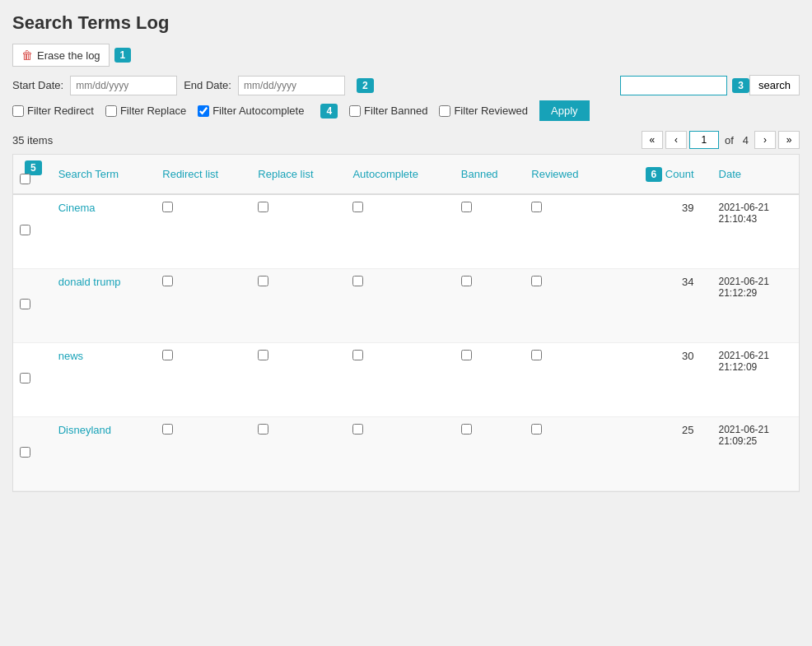  What do you see at coordinates (53, 110) in the screenshot?
I see `filter-redirect-label: Filter Redirect` at bounding box center [53, 110].